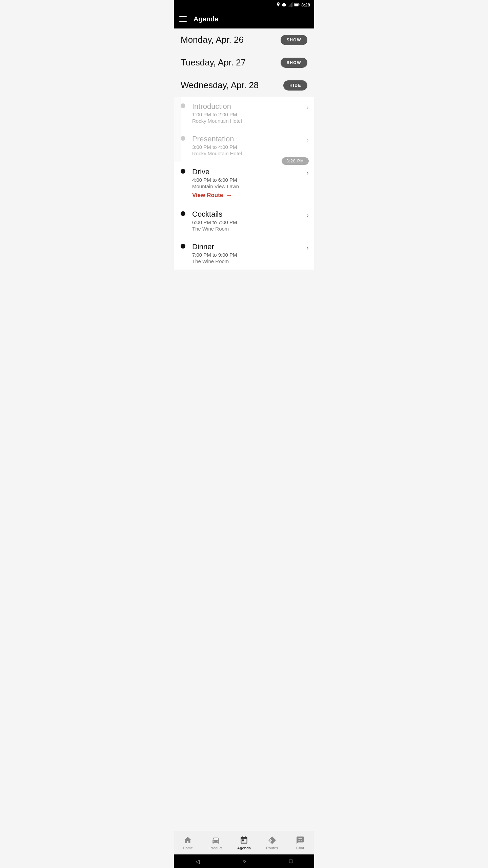 The image size is (488, 868). I want to click on events-section-apr28: Introduction 1:00 PM to 2:00 PM Rocky Mo…, so click(244, 183).